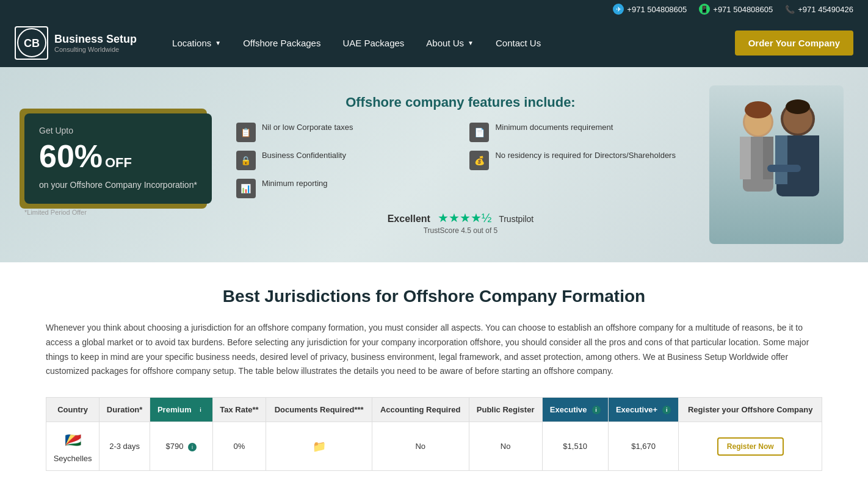 This screenshot has width=868, height=488. I want to click on whatsapp-link: 📱 +971 504808605, so click(736, 9).